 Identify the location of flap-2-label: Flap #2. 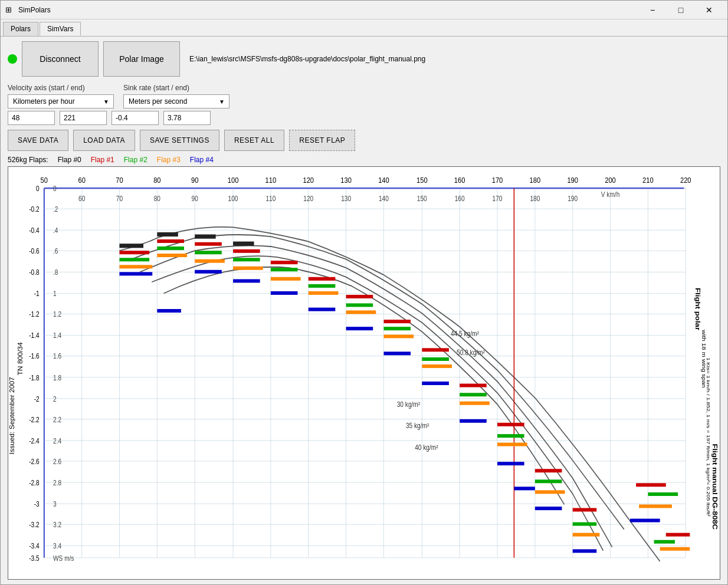
(136, 160).